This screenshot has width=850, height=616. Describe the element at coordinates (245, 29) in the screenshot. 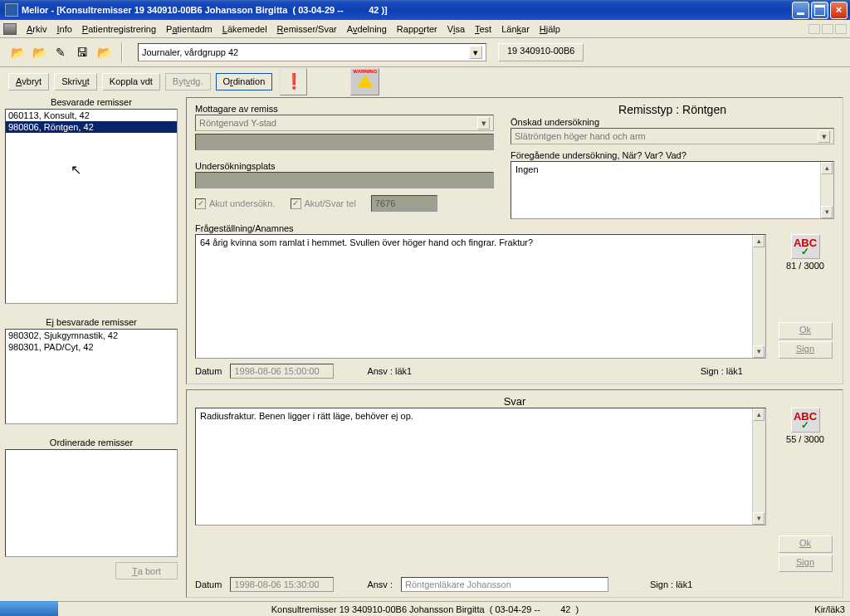

I see `menu-lakemedel: Läkemedel` at that location.